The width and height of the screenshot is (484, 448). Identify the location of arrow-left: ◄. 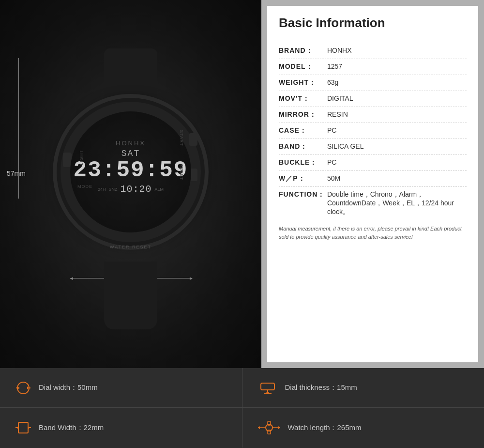
(72, 278).